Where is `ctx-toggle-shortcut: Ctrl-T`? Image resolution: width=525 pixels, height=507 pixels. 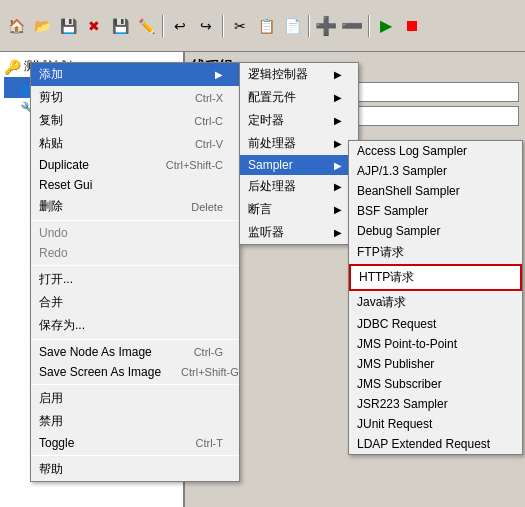 ctx-toggle-shortcut: Ctrl-T is located at coordinates (210, 443).